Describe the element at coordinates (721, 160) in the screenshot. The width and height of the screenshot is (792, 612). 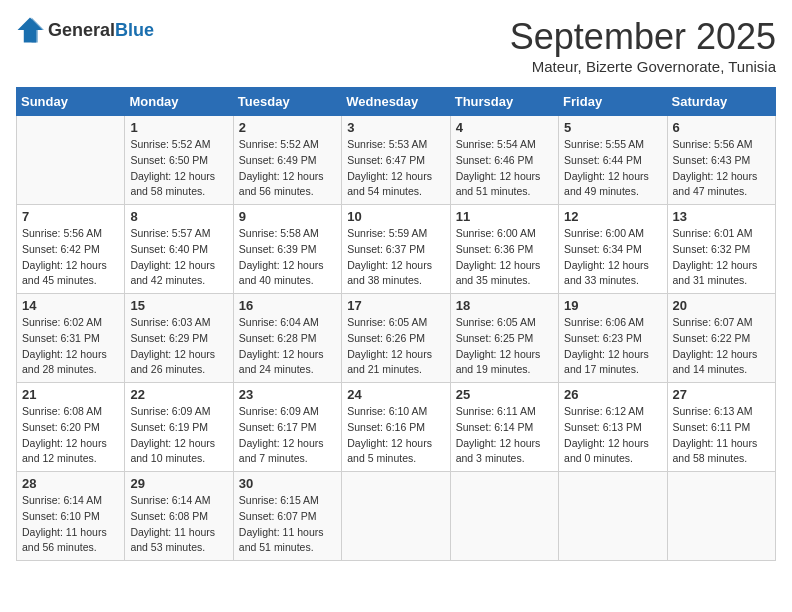
I see `table-row: 6 Sunrise: 5:56 AM Sunset: 6:43 PM Dayli…` at that location.